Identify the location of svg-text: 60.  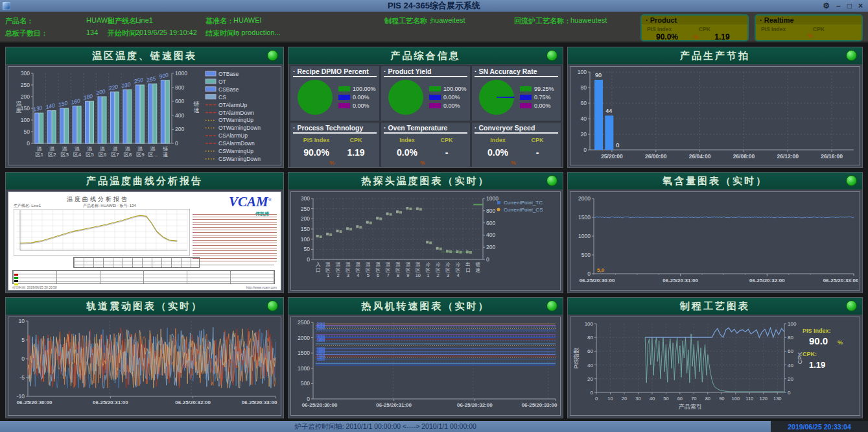
(590, 352).